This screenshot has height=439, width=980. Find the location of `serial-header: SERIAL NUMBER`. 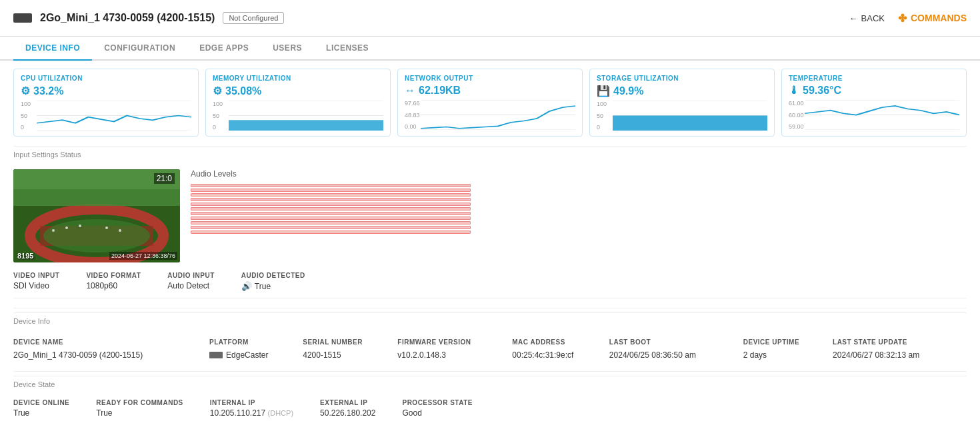

serial-header: SERIAL NUMBER is located at coordinates (350, 342).